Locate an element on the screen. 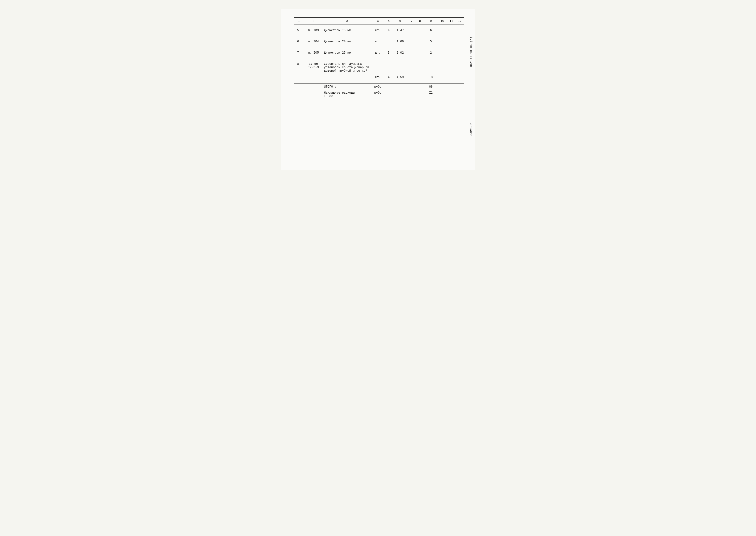  row6-qty is located at coordinates (389, 42).